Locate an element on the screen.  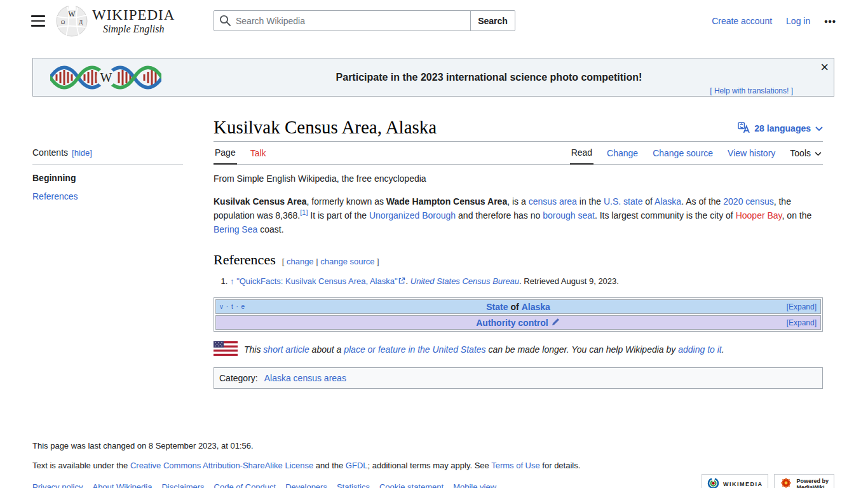
section-edit-links: [ change | change source ] is located at coordinates (330, 262).